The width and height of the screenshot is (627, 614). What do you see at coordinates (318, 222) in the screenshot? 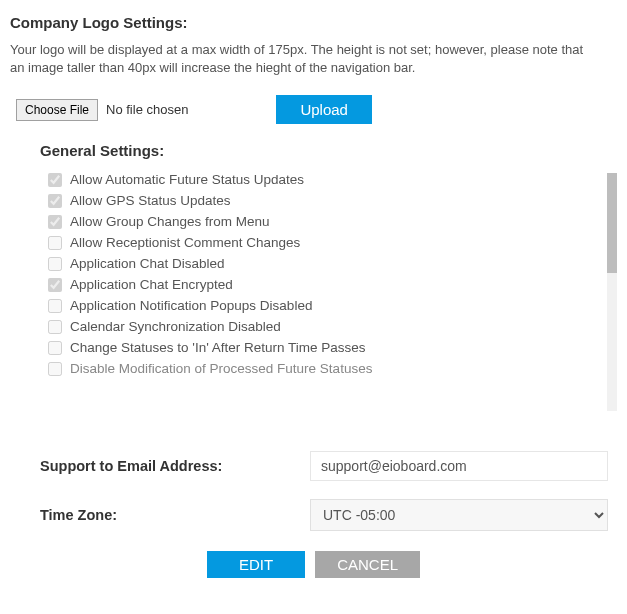
I see `setting-row: Allow Group Changes from Menu` at bounding box center [318, 222].